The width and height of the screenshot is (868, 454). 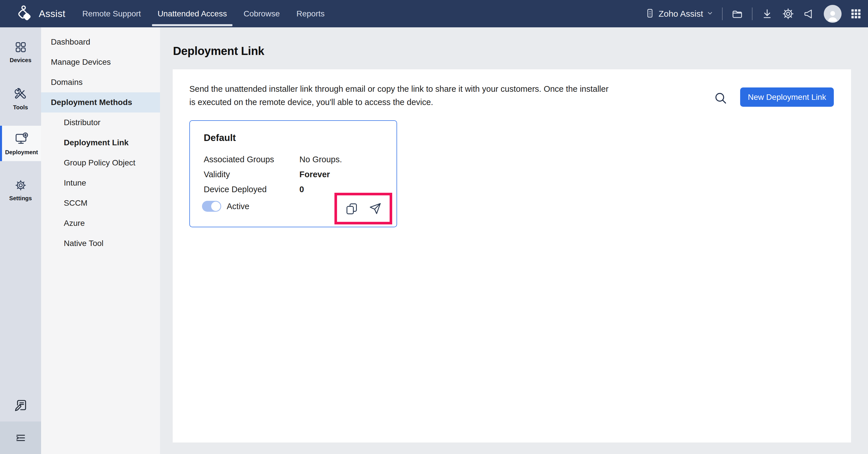 What do you see at coordinates (100, 123) in the screenshot?
I see `sidebar-item-distributor: Distributor` at bounding box center [100, 123].